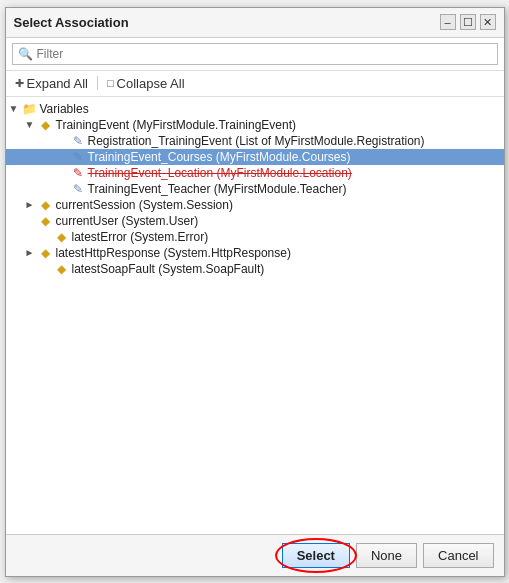  I want to click on pencil-icon-location: ✎, so click(78, 173).